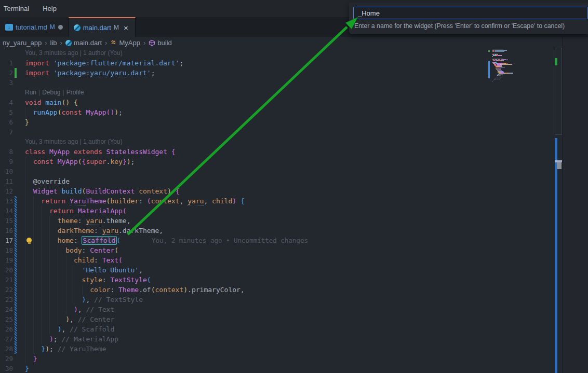 Image resolution: width=588 pixels, height=373 pixels. Describe the element at coordinates (164, 43) in the screenshot. I see `breadcrumb-label: build` at that location.